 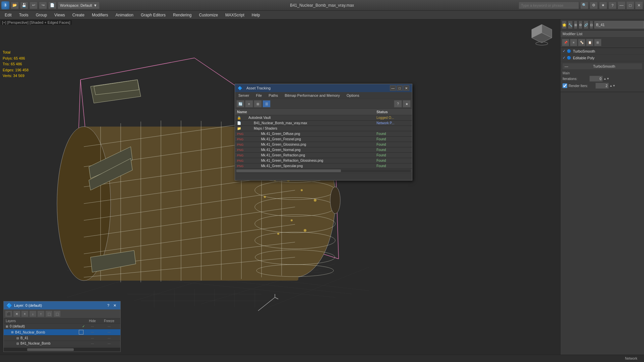 I want to click on layer-help-btn: ?, so click(x=108, y=305).